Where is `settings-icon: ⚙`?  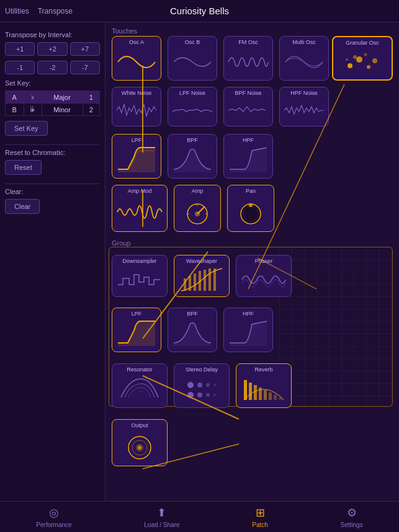 settings-icon: ⚙ is located at coordinates (352, 513).